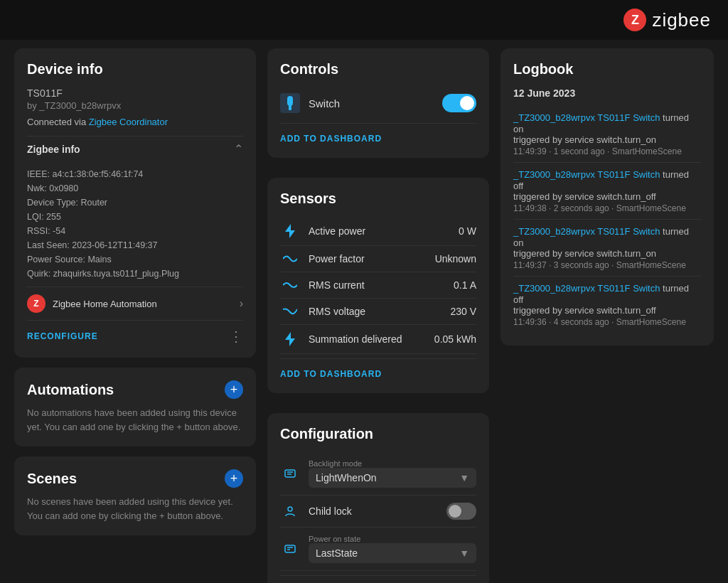  I want to click on log-meta: 11:49:37 · 3 seconds ago · SmartHomeScen…, so click(607, 265).